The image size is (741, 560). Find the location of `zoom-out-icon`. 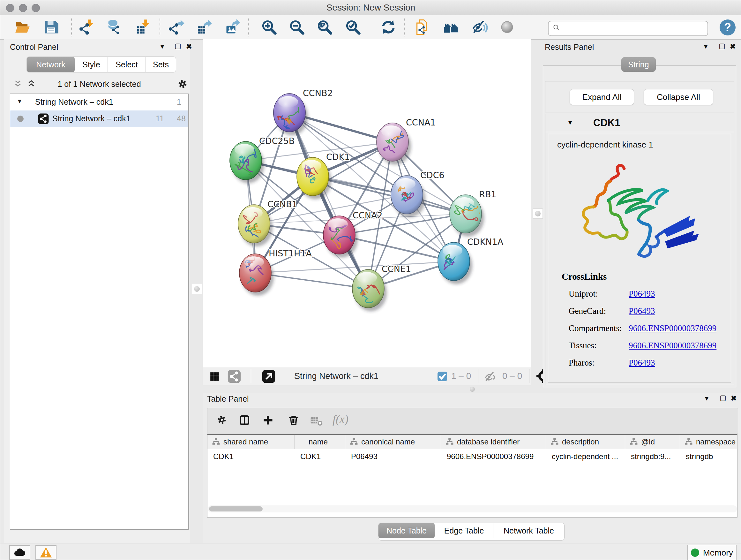

zoom-out-icon is located at coordinates (297, 27).